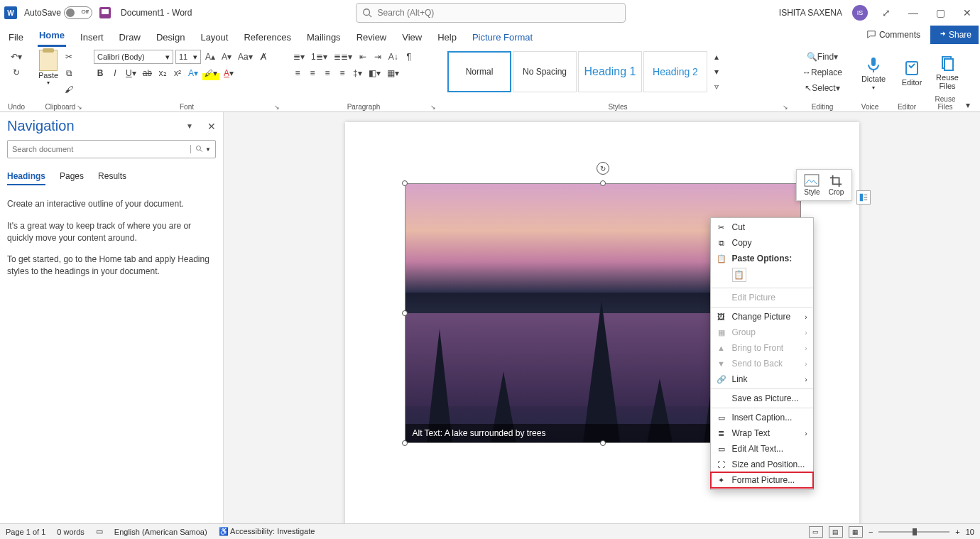 This screenshot has height=539, width=980. I want to click on status-language: English (American Samoa), so click(160, 532).